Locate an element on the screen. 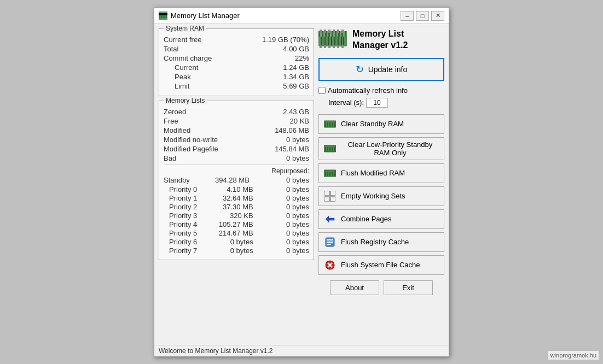 This screenshot has height=364, width=603. auto-refresh-label: Automatically refresh info is located at coordinates (368, 91).